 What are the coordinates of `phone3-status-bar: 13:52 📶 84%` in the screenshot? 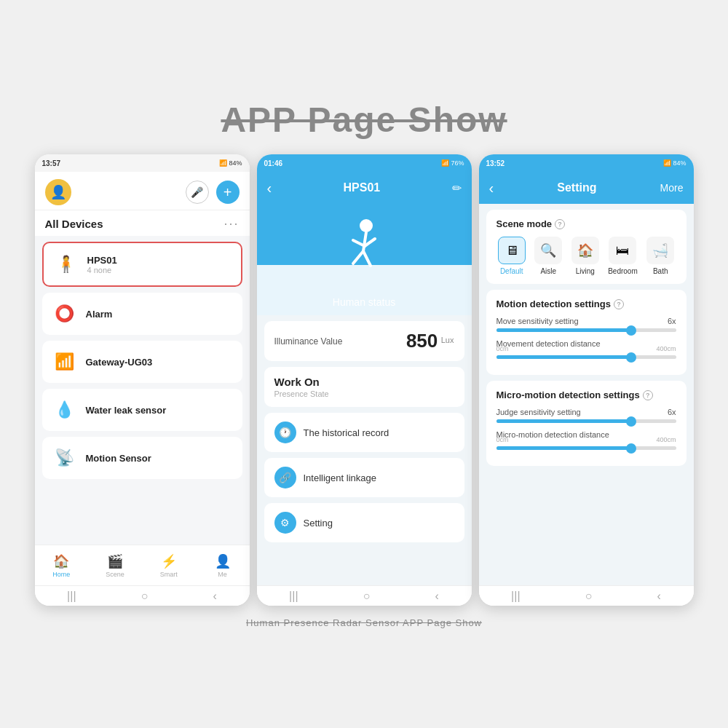 It's located at (587, 163).